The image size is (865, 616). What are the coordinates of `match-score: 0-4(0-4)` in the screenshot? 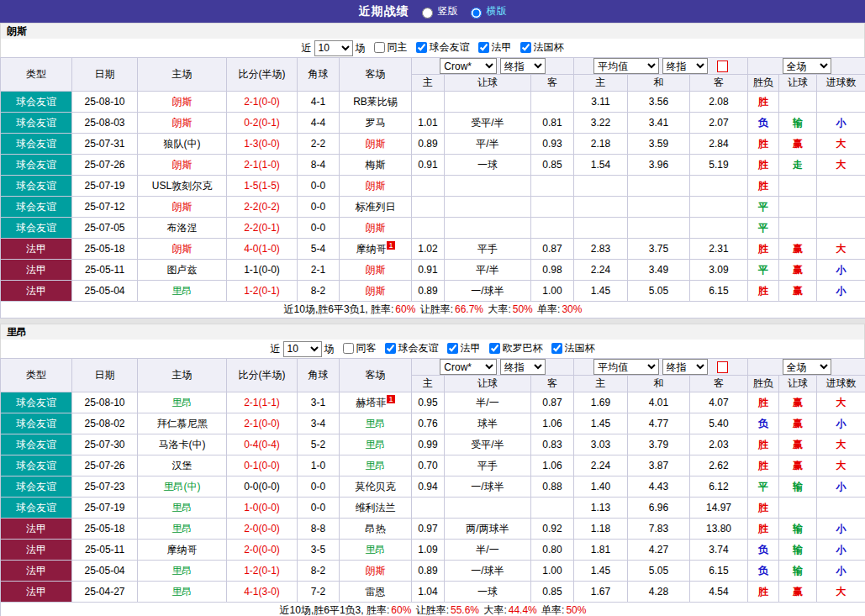 It's located at (262, 445).